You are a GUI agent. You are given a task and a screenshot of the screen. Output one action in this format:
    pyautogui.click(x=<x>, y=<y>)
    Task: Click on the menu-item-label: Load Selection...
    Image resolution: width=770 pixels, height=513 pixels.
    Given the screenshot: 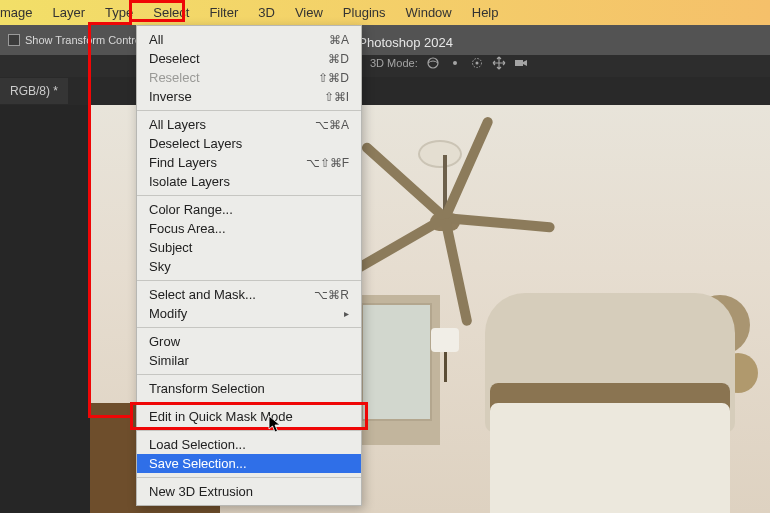 What is the action you would take?
    pyautogui.click(x=198, y=444)
    